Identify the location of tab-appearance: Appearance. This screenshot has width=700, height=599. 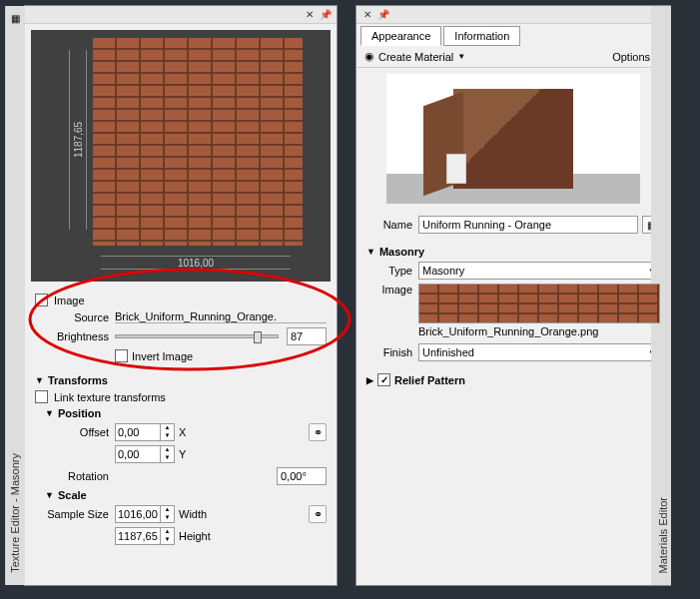
(401, 36).